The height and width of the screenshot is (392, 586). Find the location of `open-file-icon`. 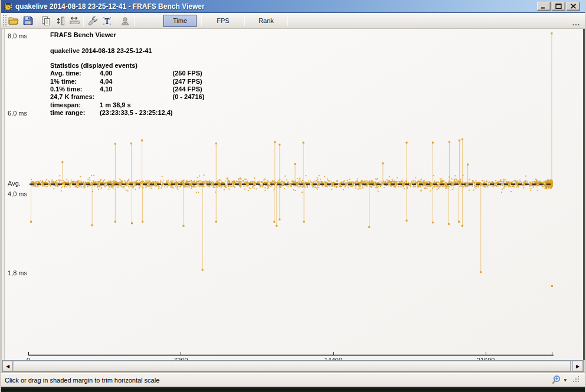

open-file-icon is located at coordinates (14, 21).